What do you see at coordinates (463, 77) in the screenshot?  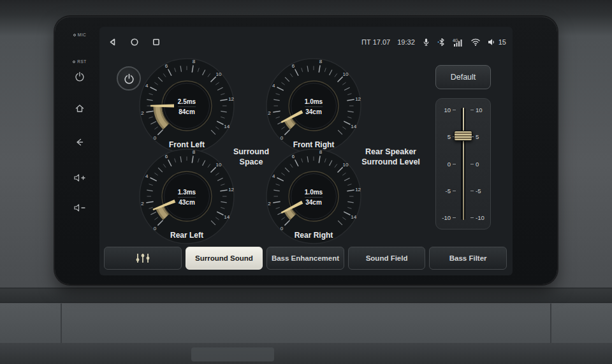 I see `default-button: Default` at bounding box center [463, 77].